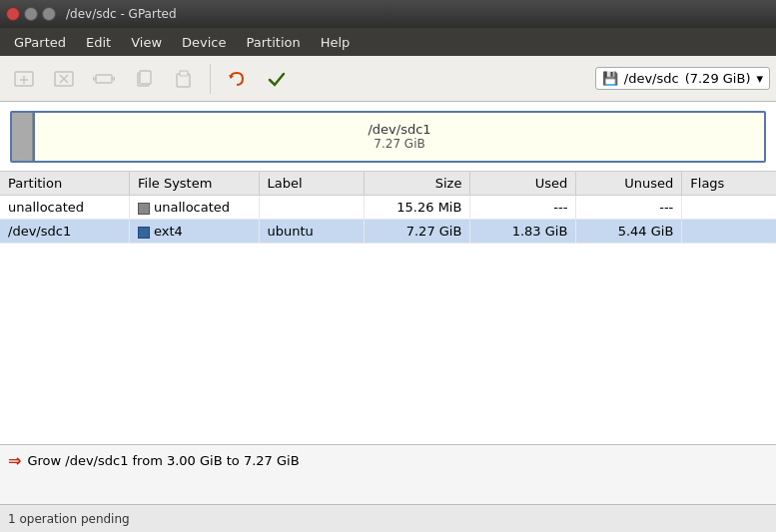 This screenshot has width=776, height=532. I want to click on paste-icon, so click(184, 79).